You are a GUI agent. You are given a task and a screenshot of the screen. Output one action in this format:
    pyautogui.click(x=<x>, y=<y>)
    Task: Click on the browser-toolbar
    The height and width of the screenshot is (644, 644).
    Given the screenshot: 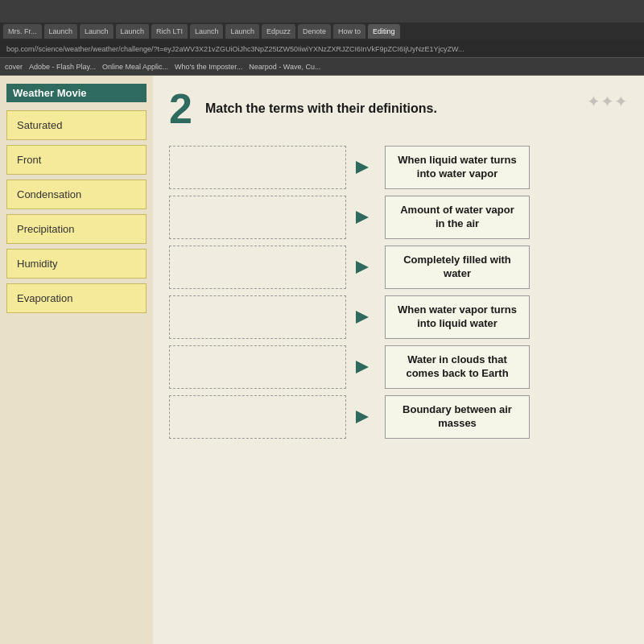 What is the action you would take?
    pyautogui.click(x=322, y=11)
    